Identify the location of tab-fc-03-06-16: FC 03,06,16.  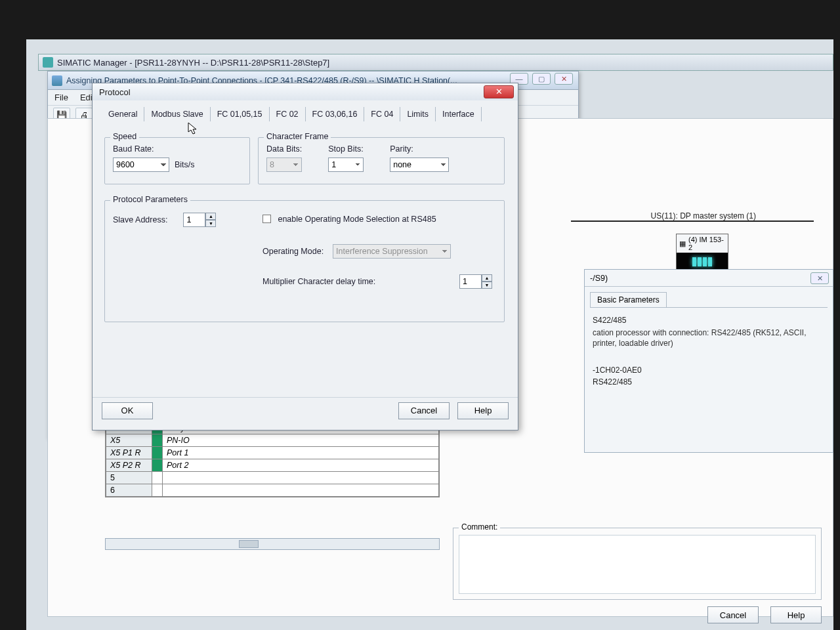
(335, 114).